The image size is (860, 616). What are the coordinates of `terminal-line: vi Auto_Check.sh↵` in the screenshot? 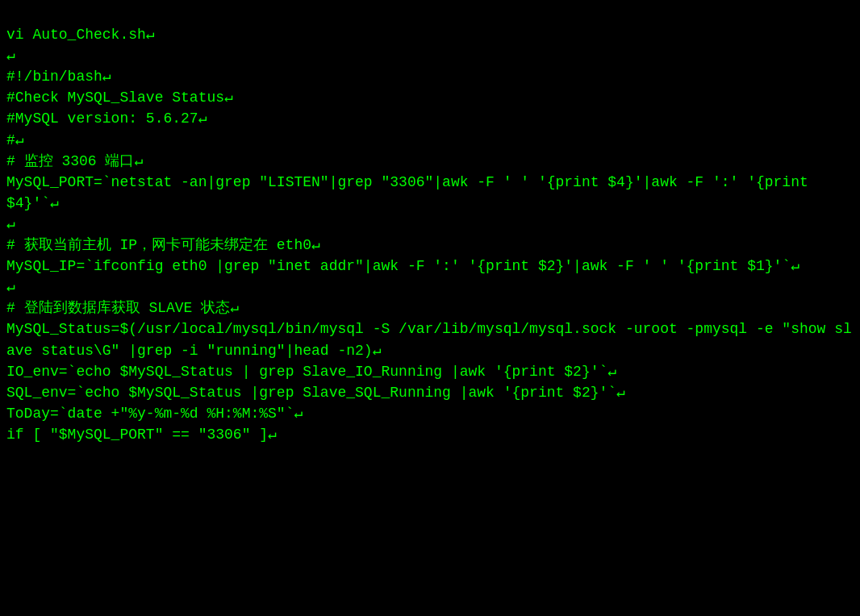 It's located at (430, 35).